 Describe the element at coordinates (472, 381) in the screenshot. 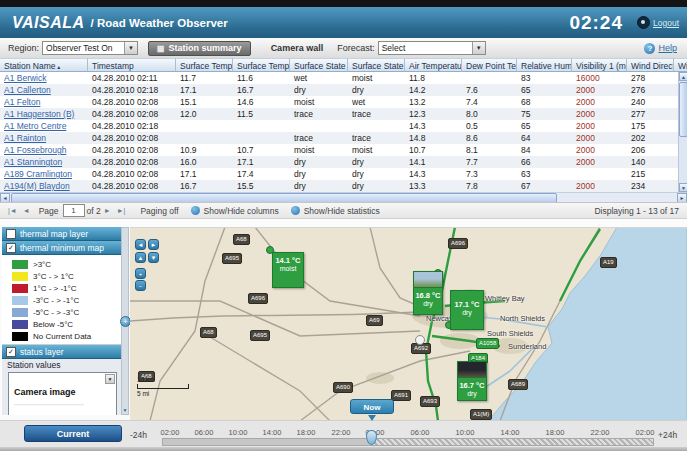

I see `station-popup: 16.7 °C dry` at that location.